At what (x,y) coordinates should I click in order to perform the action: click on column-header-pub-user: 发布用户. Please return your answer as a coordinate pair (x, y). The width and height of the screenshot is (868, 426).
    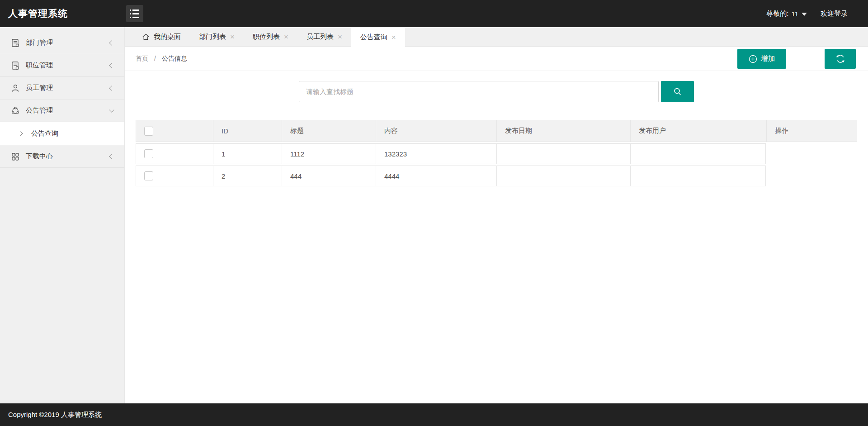
    Looking at the image, I should click on (698, 131).